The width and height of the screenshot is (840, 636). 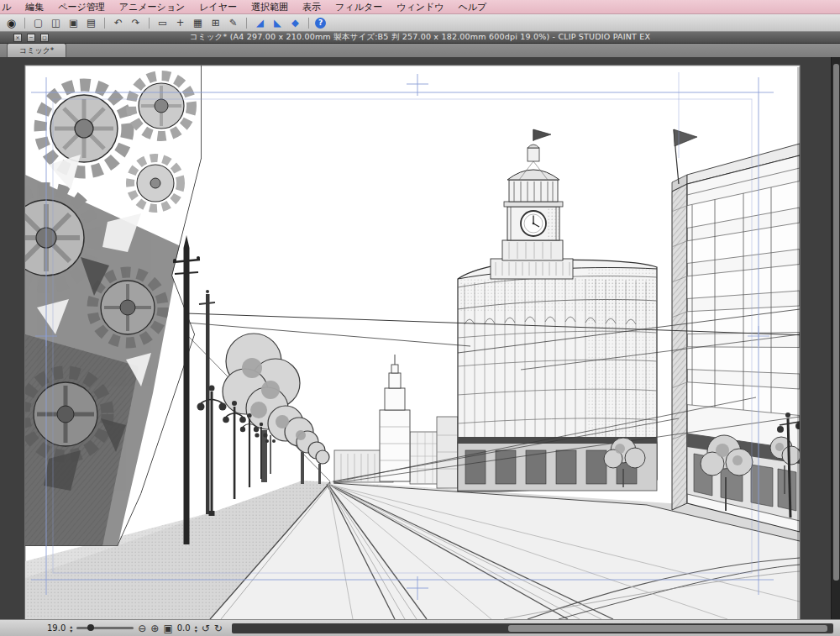 What do you see at coordinates (71, 630) in the screenshot?
I see `zoom-stepper-down-icon: ▾` at bounding box center [71, 630].